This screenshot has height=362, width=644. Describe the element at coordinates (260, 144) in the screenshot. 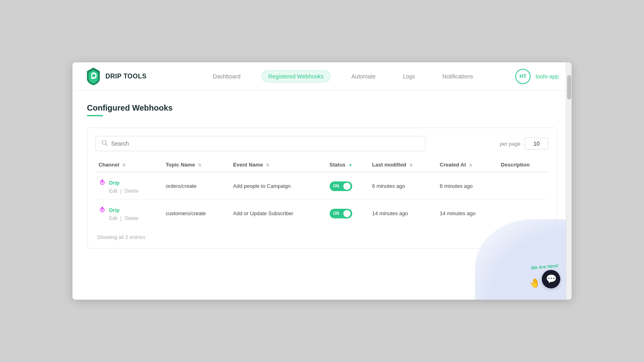

I see `search-box` at that location.